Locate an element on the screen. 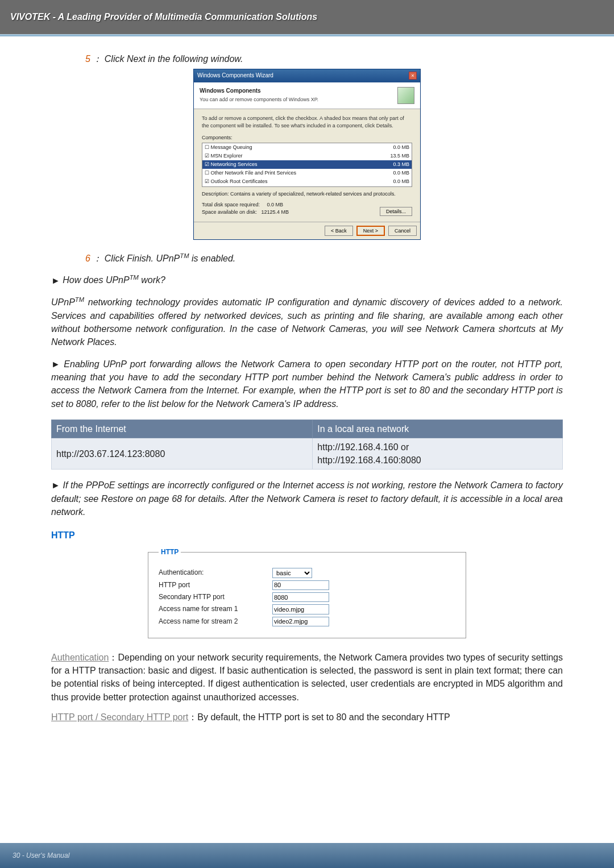 This screenshot has width=614, height=868. step-6: 6 ： Click Finish. UPnPTM is enabled. is located at coordinates (324, 258).